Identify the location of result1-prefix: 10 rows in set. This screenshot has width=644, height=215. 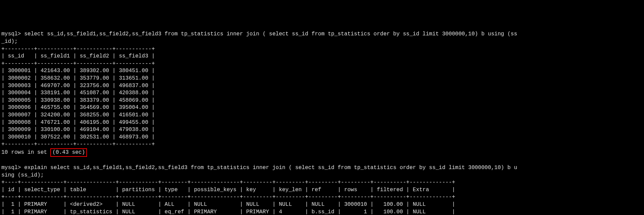
(26, 152).